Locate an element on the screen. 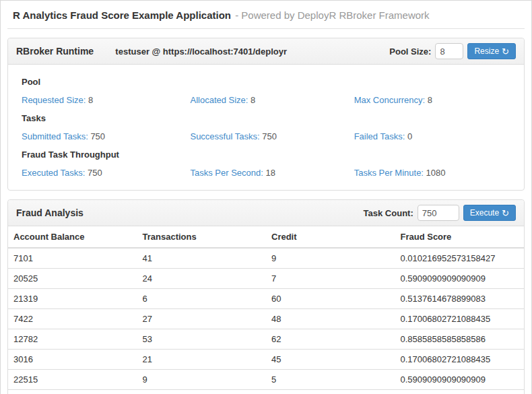 Image resolution: width=532 pixels, height=394 pixels. column-header: Account Balance is located at coordinates (73, 237).